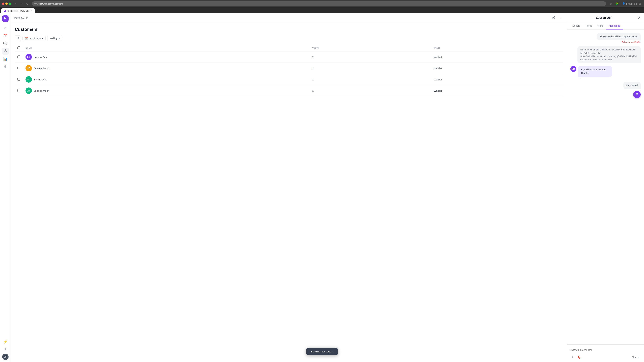 Image resolution: width=644 pixels, height=362 pixels. I want to click on select-all-checkbox, so click(19, 48).